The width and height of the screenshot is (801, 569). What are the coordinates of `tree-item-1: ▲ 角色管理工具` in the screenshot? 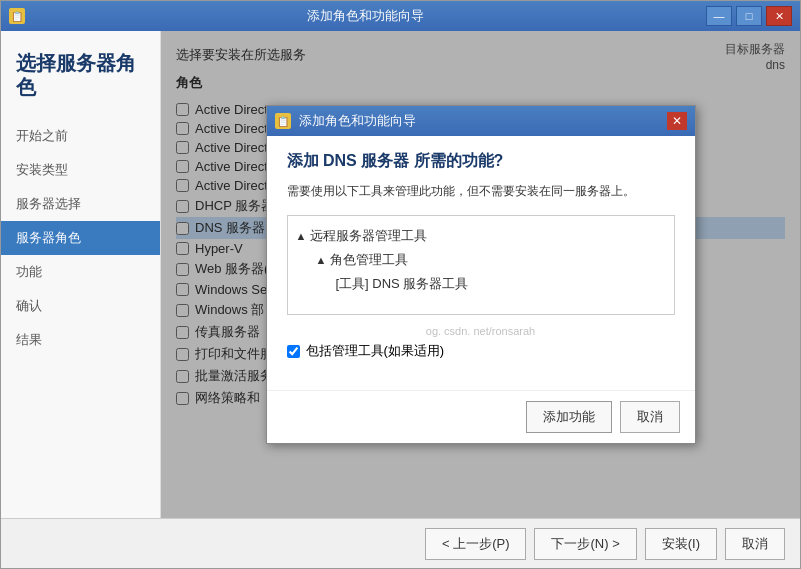 It's located at (481, 260).